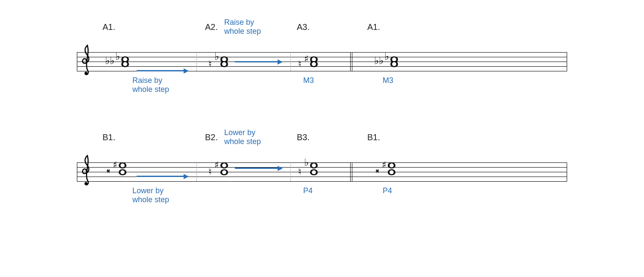 The image size is (644, 277). Describe the element at coordinates (322, 65) in the screenshot. I see `staff-a: ♭♭ ♭ Raise by whole step ♮ ♭ ♮ ♯ M3 ♭` at that location.